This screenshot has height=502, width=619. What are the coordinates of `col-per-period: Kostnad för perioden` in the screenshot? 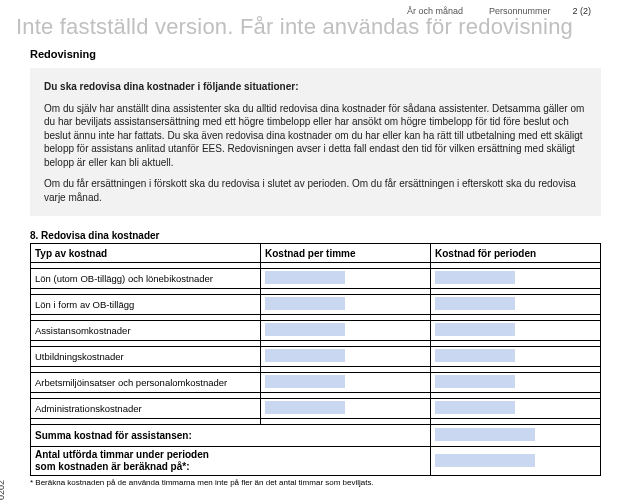 It's located at (516, 254).